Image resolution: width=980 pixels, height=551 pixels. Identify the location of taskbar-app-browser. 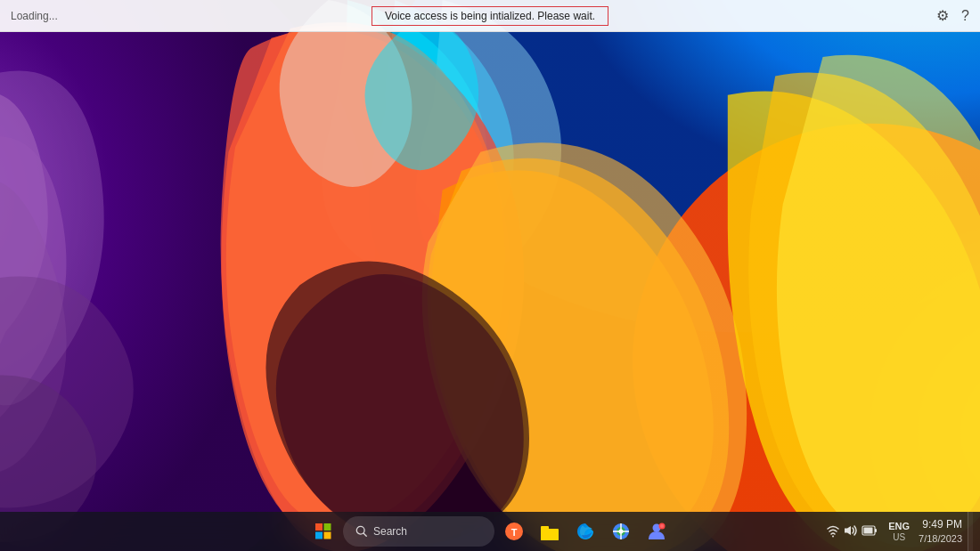
(621, 531).